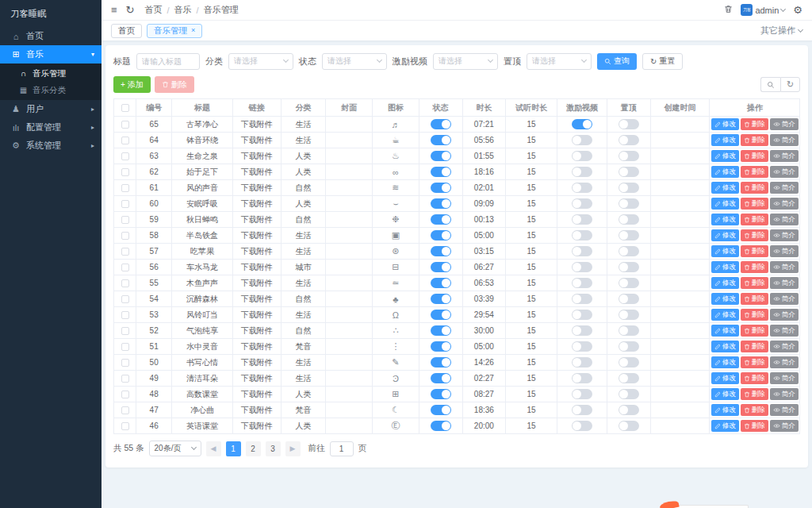  What do you see at coordinates (175, 448) in the screenshot?
I see `page-size-select: 20条/页` at bounding box center [175, 448].